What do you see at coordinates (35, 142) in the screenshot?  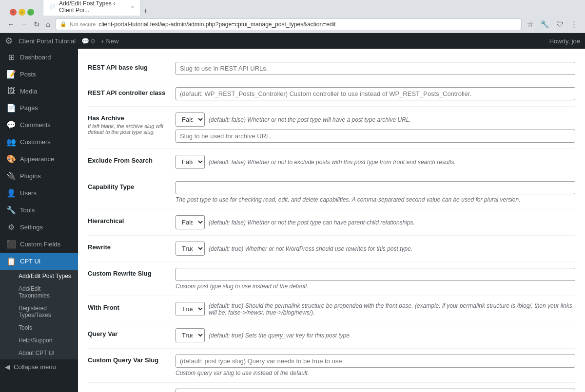 I see `sidebar-label-customers: Customers` at bounding box center [35, 142].